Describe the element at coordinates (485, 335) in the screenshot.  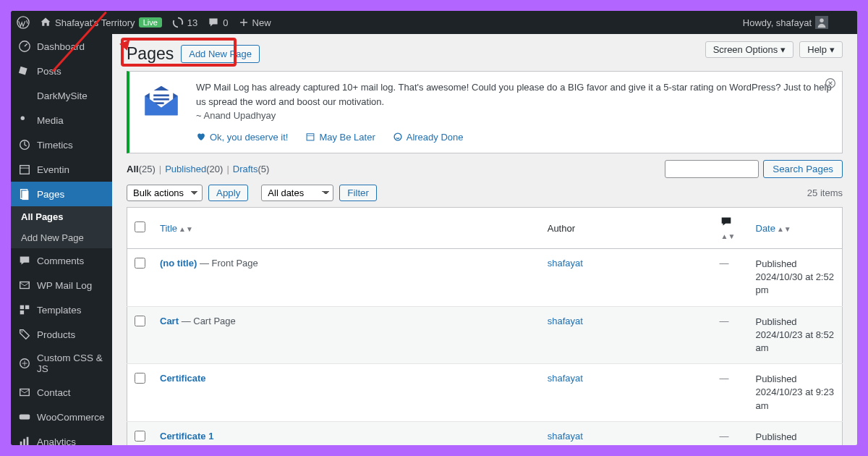
I see `table-row: Cart — Cart Page shafayat — Published202…` at that location.